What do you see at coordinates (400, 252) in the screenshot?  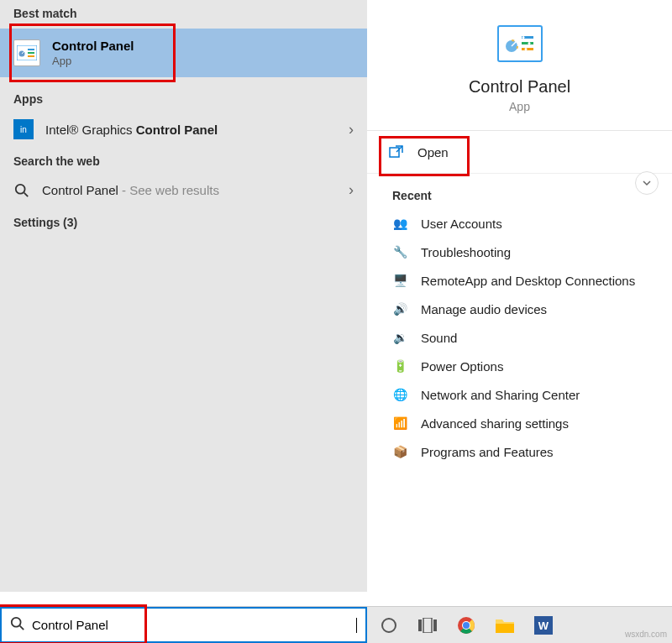 I see `troubleshooting-icon: 🔧` at bounding box center [400, 252].